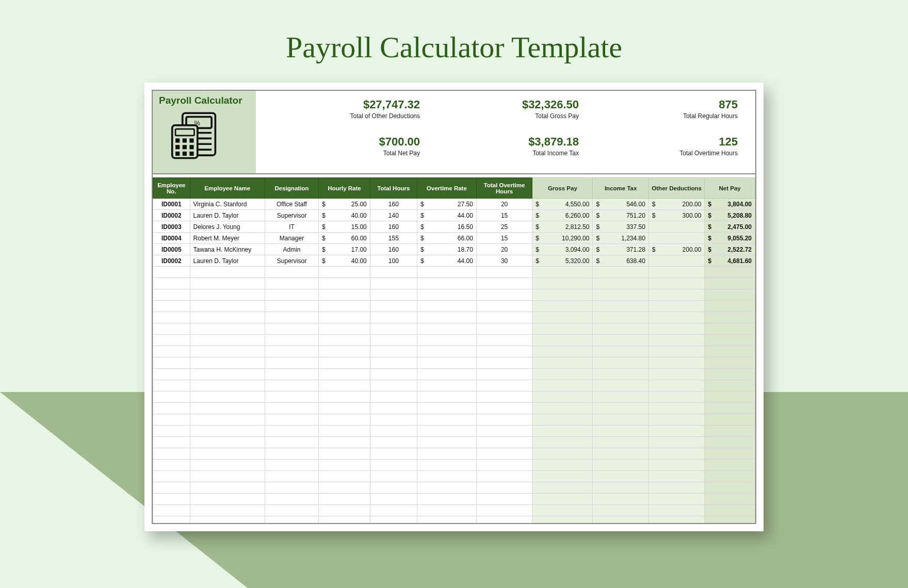 The height and width of the screenshot is (588, 908). What do you see at coordinates (291, 227) in the screenshot?
I see `cell-desg: IT` at bounding box center [291, 227].